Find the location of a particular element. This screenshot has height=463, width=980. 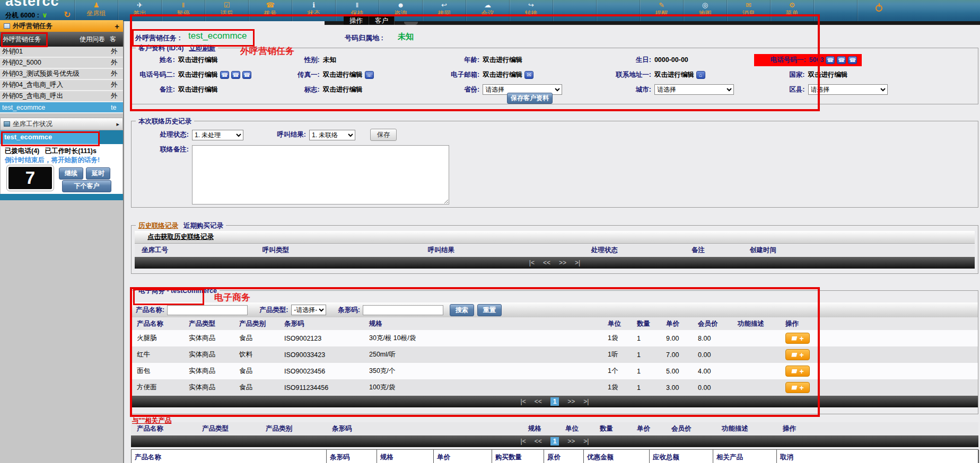

toolbar-item-power is located at coordinates (879, 11).